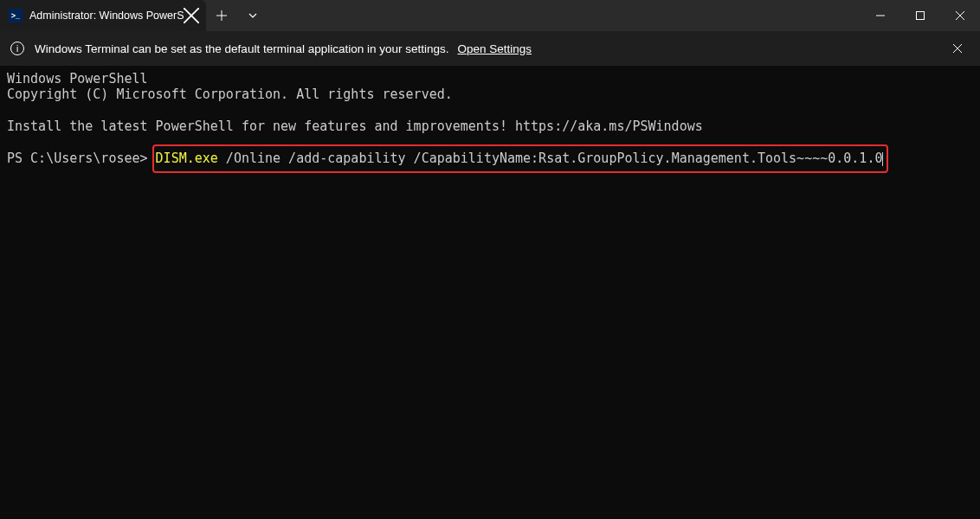  What do you see at coordinates (564, 16) in the screenshot?
I see `titlebar-drag-area` at bounding box center [564, 16].